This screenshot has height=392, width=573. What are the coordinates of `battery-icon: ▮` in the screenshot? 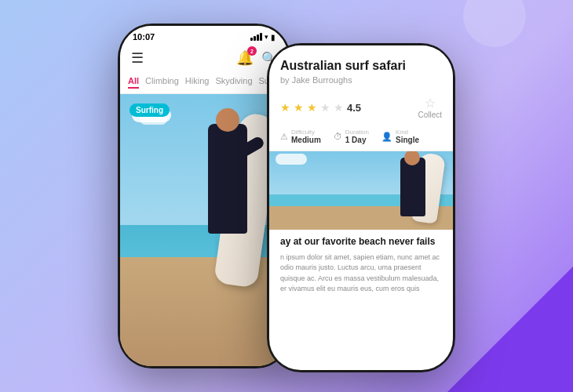 It's located at (273, 38).